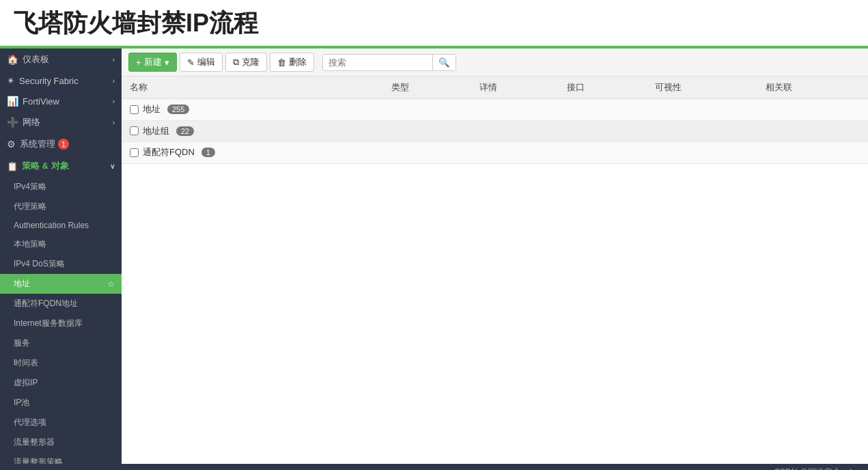 The image size is (868, 470). Describe the element at coordinates (61, 284) in the screenshot. I see `sidebar-item-address: 地址 ☆` at that location.